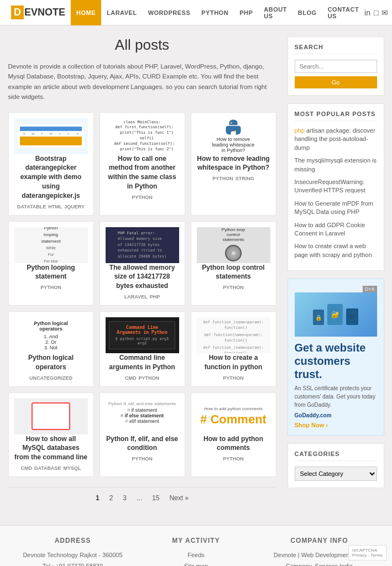  I want to click on nav-wordpress: WORDPRESS, so click(169, 13).